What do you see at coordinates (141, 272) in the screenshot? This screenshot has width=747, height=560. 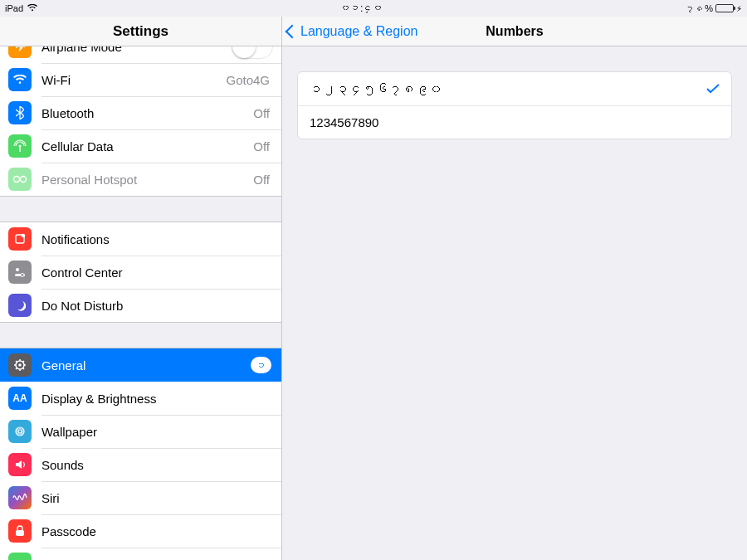 I see `sidebar-item-controlcenter: Control Center` at bounding box center [141, 272].